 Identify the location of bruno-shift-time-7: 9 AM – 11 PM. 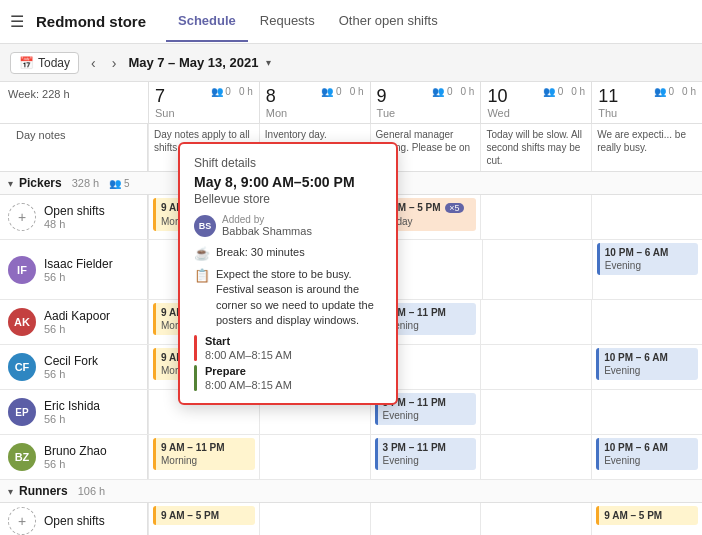
(206, 448).